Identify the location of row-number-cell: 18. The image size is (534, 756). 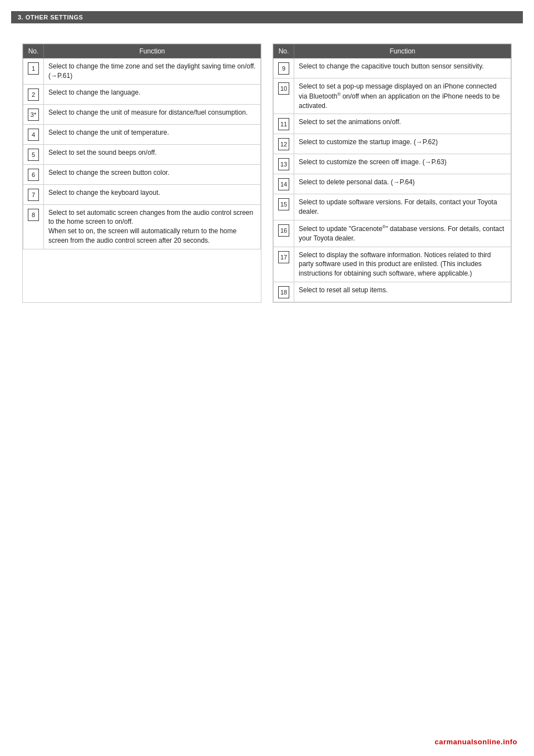
(284, 292).